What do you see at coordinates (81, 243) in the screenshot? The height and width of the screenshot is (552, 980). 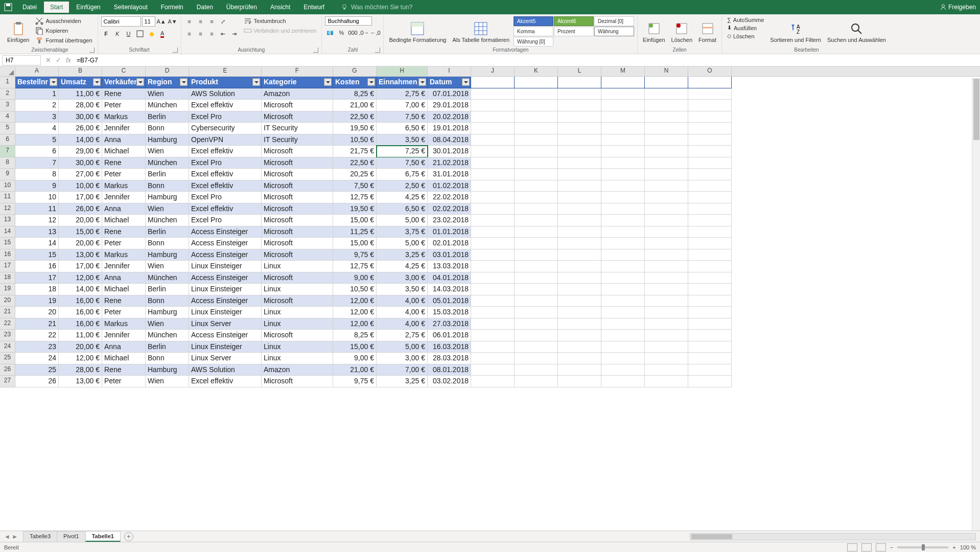 I see `cell: 20,00 €` at bounding box center [81, 243].